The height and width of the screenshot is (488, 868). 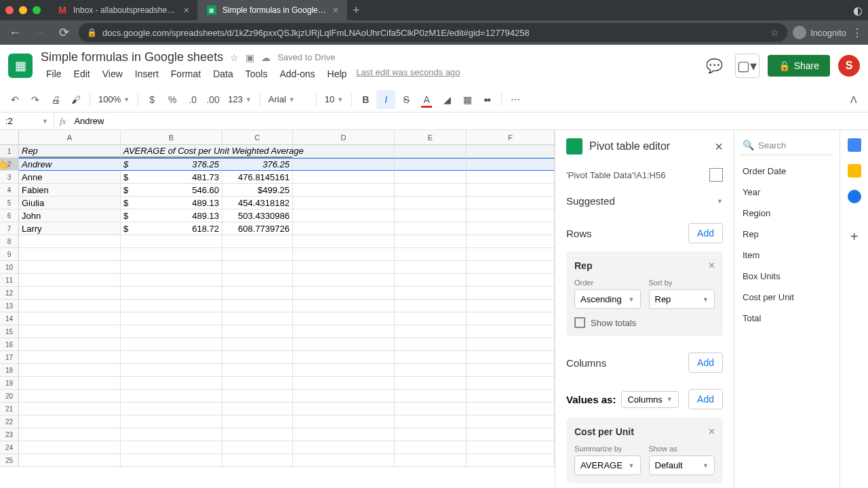 What do you see at coordinates (15, 100) in the screenshot?
I see `undo-icon: ↶` at bounding box center [15, 100].